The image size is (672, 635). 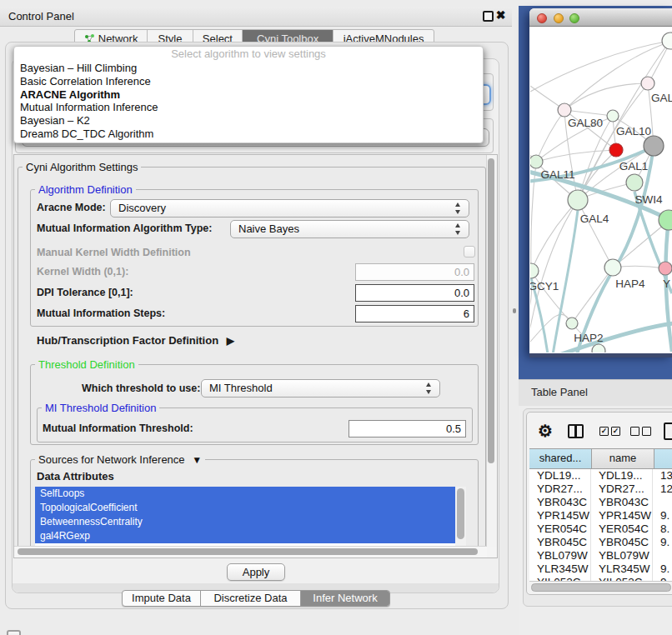 I want to click on tab-discretize-data: Discretize Data, so click(x=250, y=598).